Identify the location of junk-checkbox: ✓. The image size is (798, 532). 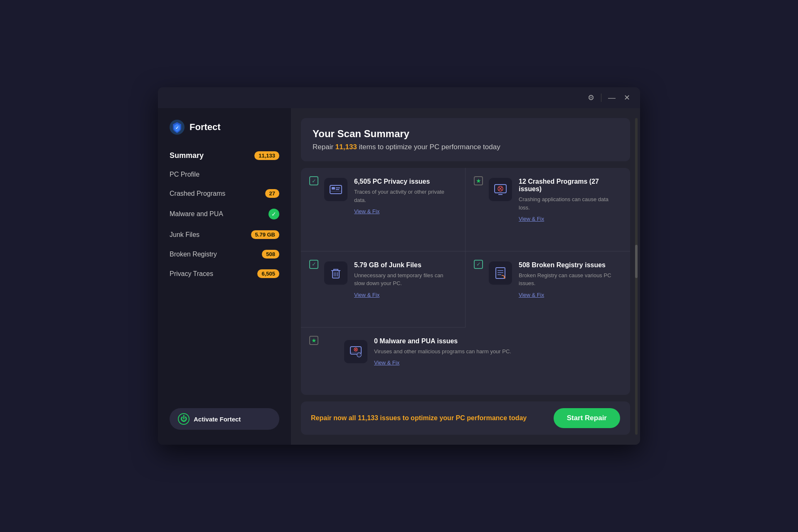
(314, 264).